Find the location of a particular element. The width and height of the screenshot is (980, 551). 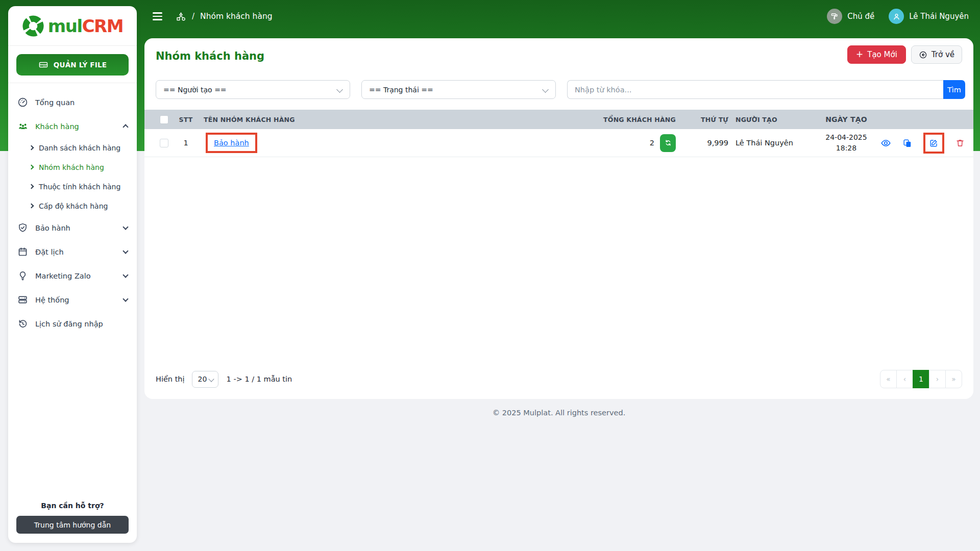

sidebar-help-area: Bạn cần hỗ trợ? Trung tâm hướng dẫn is located at coordinates (72, 522).